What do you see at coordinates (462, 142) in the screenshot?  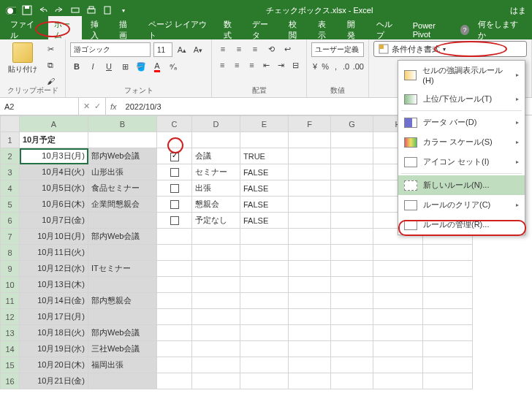 I see `color-scales-item: カラー スケール(S) ▸` at bounding box center [462, 142].